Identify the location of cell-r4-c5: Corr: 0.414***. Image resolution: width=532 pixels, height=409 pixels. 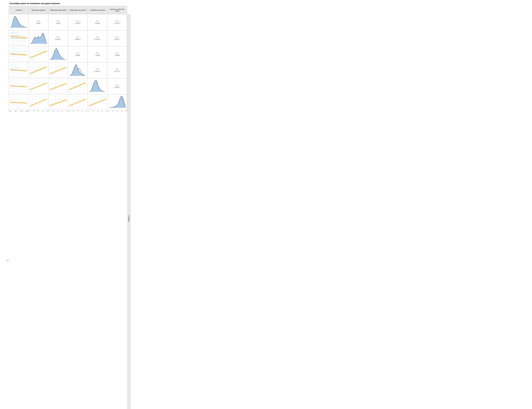
(117, 86).